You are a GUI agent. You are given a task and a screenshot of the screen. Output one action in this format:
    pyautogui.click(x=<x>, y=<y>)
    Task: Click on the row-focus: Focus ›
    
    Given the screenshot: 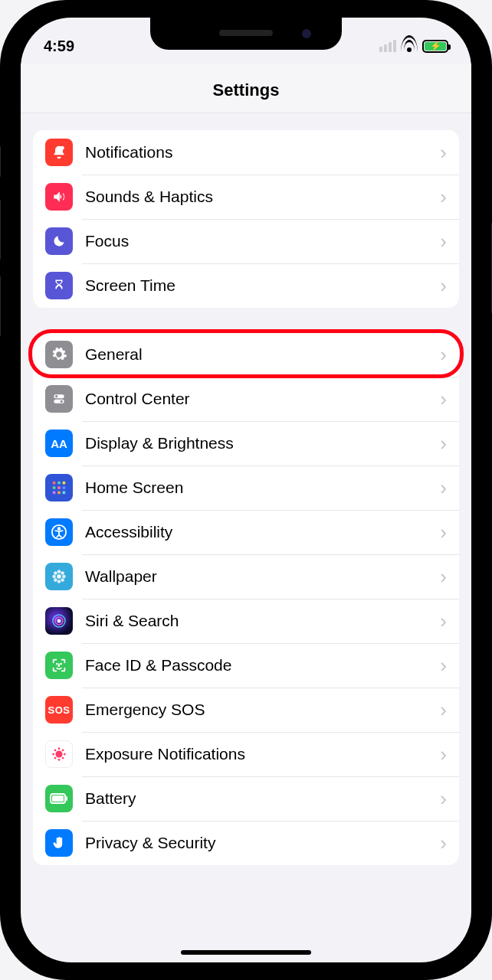 What is the action you would take?
    pyautogui.click(x=246, y=241)
    